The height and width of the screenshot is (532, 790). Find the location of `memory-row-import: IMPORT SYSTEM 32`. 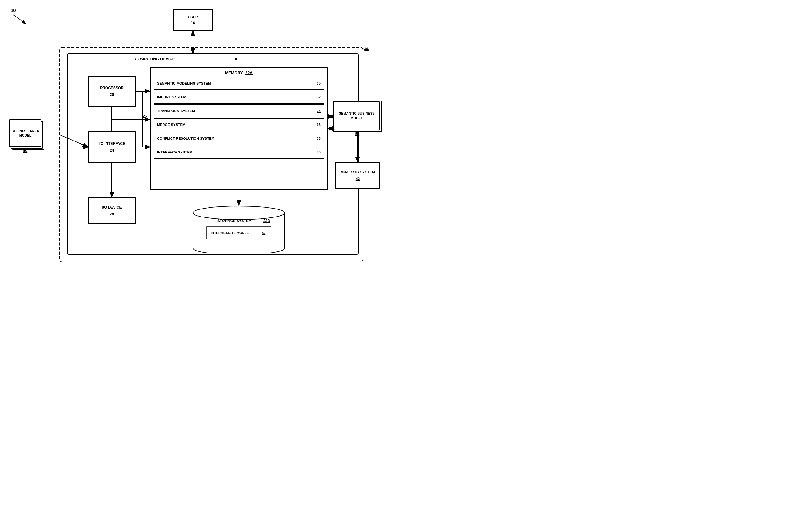

memory-row-import: IMPORT SYSTEM 32 is located at coordinates (239, 97).